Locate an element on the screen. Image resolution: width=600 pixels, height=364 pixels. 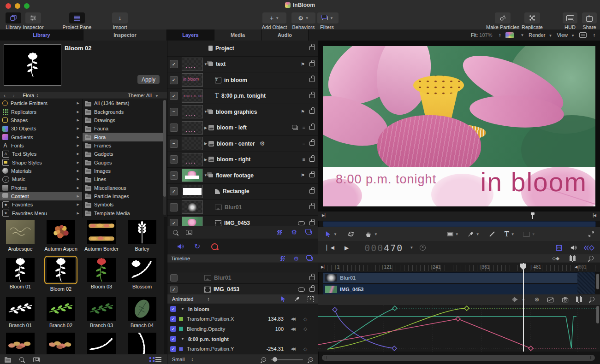
render-menu: Render ▼ is located at coordinates (541, 35).